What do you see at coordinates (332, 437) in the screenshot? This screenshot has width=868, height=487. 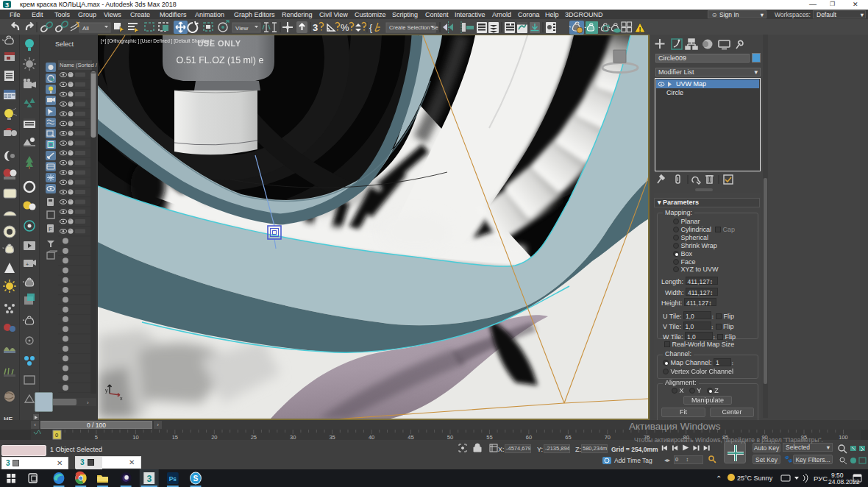 I see `svg-text: 35` at bounding box center [332, 437].